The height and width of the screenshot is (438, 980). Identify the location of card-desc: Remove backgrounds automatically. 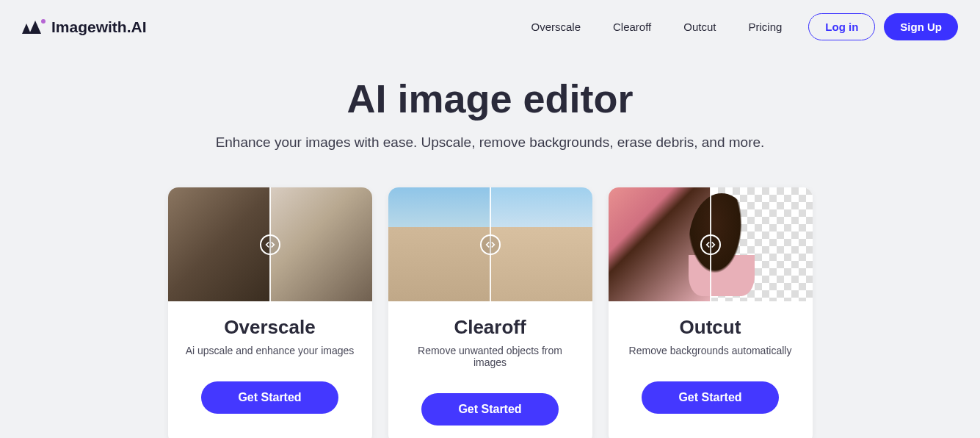
(711, 351).